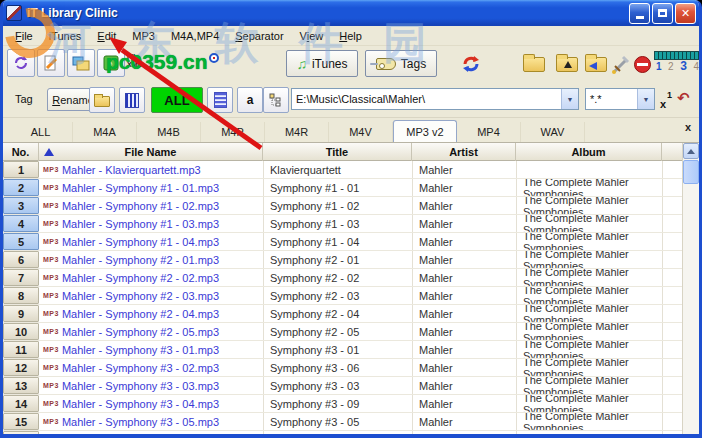  What do you see at coordinates (151, 152) in the screenshot?
I see `column-header-file-name: File Name` at bounding box center [151, 152].